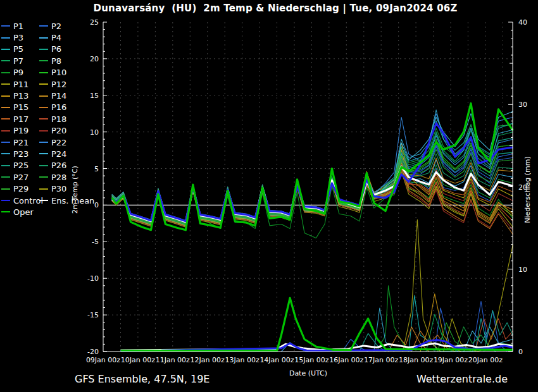 Image resolution: width=538 pixels, height=392 pixels. What do you see at coordinates (95, 242) in the screenshot?
I see `svg-text: -5` at bounding box center [95, 242].